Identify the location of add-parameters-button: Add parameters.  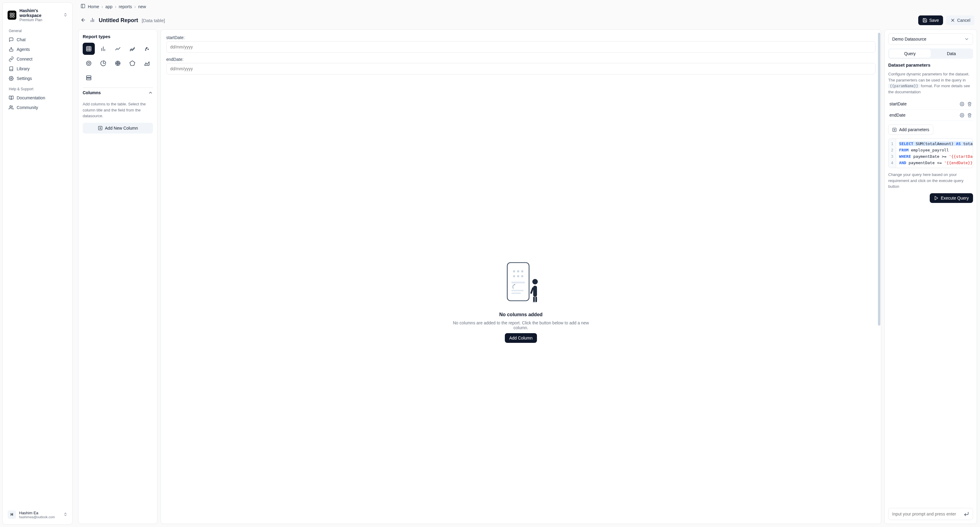
(911, 129).